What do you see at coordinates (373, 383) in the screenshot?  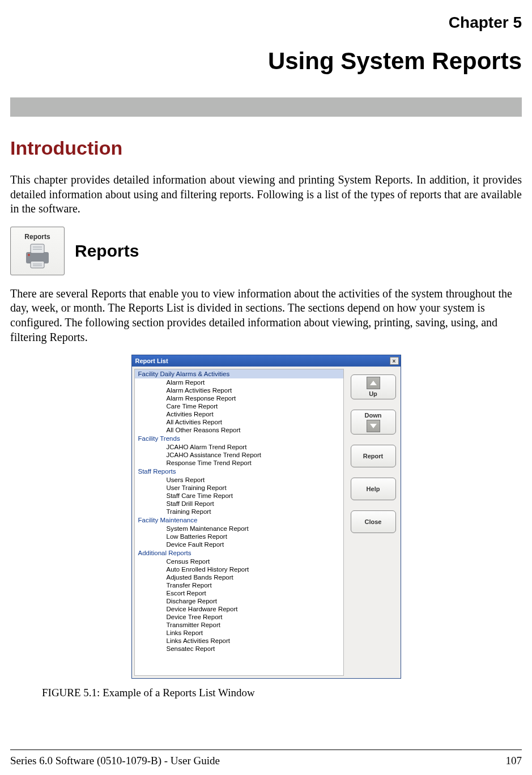 I see `arrow-up-icon` at bounding box center [373, 383].